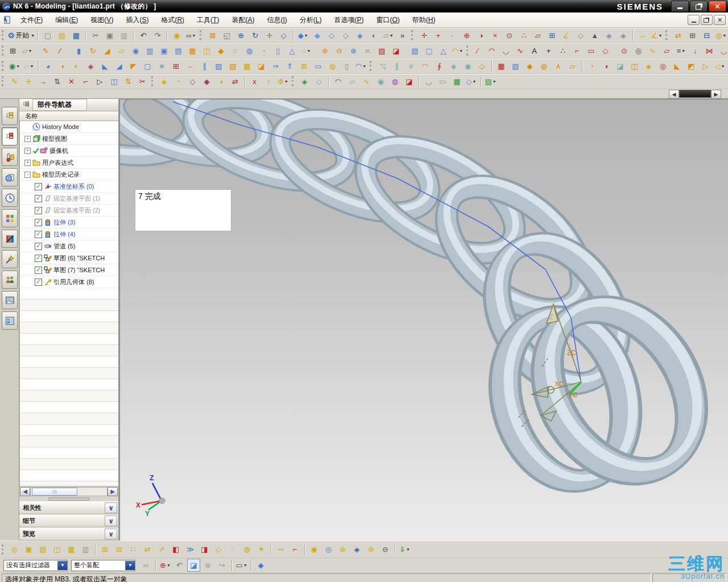 The width and height of the screenshot is (728, 582). What do you see at coordinates (695, 51) in the screenshot?
I see `project-curve-button: ↓` at bounding box center [695, 51].